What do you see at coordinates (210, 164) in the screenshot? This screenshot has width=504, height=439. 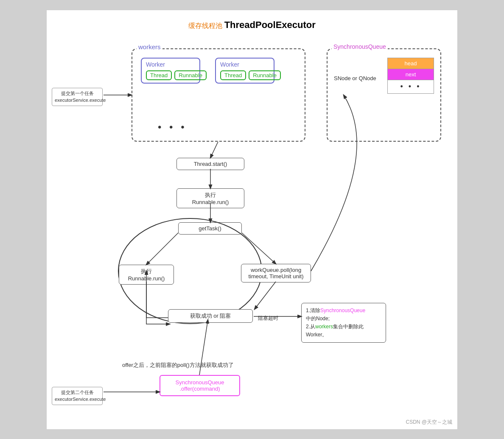 I see `thread-start-text: Thread.start()` at bounding box center [210, 164].